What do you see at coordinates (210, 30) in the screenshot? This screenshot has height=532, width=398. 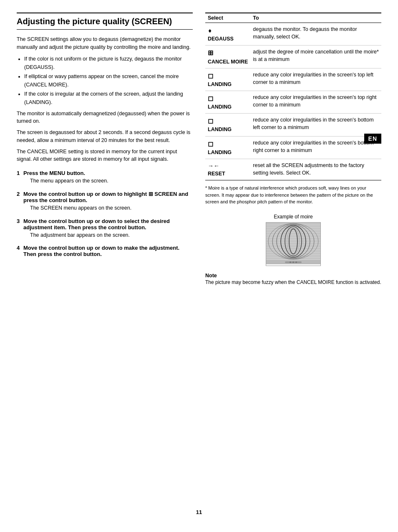 I see `degauss-icon: ⬧` at bounding box center [210, 30].